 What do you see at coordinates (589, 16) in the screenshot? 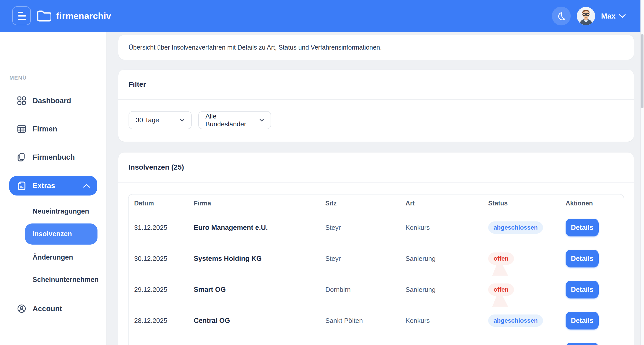
I see `header-right: Max` at bounding box center [589, 16].